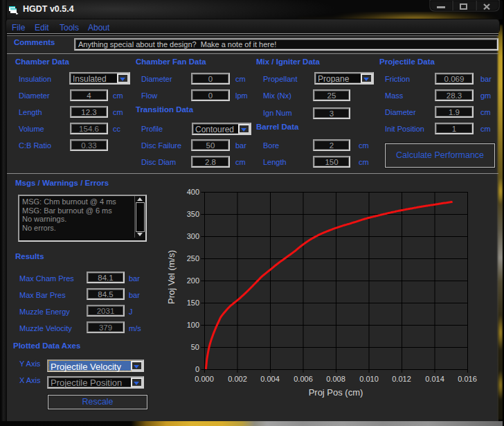 This screenshot has width=504, height=426. What do you see at coordinates (195, 347) in the screenshot?
I see `svg-text: 50` at bounding box center [195, 347].